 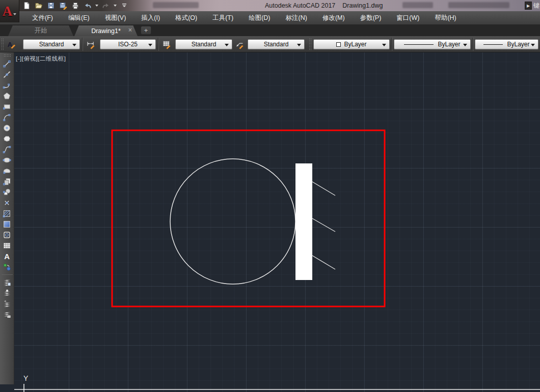 What do you see at coordinates (7, 245) in the screenshot?
I see `table-tool` at bounding box center [7, 245].